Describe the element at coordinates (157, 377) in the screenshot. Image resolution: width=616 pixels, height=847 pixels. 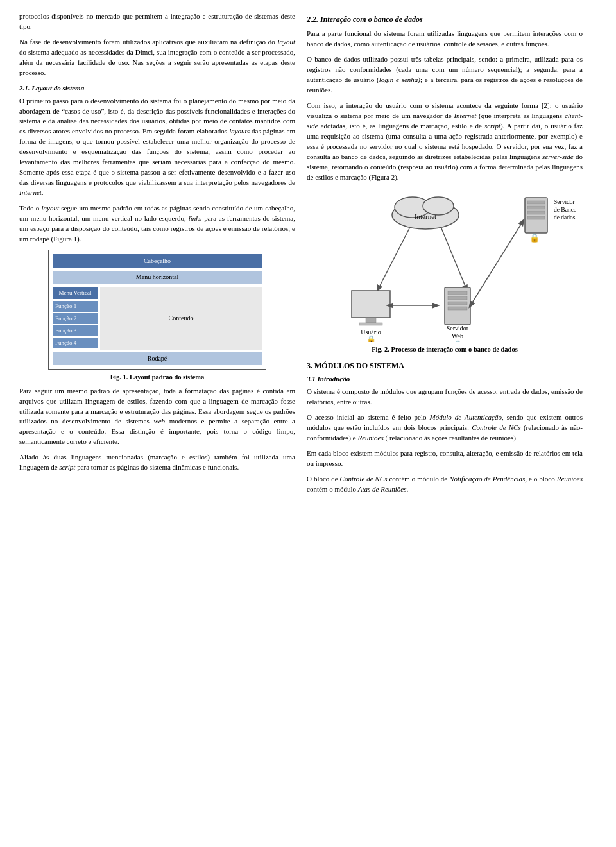
I see `fig1-label: Fig. 1. Layout padrão do sistema` at that location.